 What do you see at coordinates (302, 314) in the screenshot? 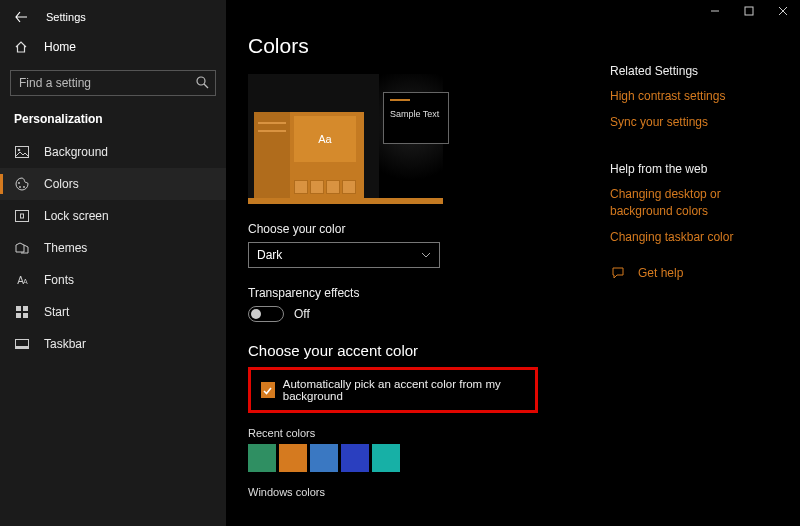
I see `transparency-state: Off` at bounding box center [302, 314].